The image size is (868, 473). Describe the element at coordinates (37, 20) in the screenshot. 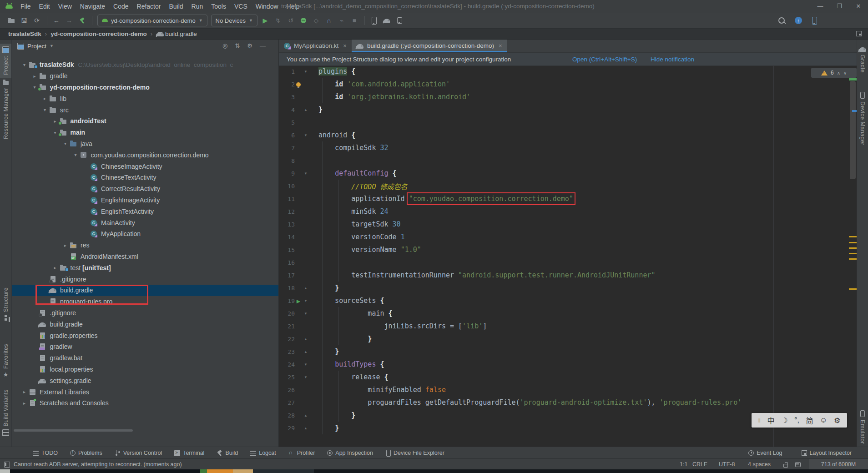

I see `sync-icon: ⟳` at that location.